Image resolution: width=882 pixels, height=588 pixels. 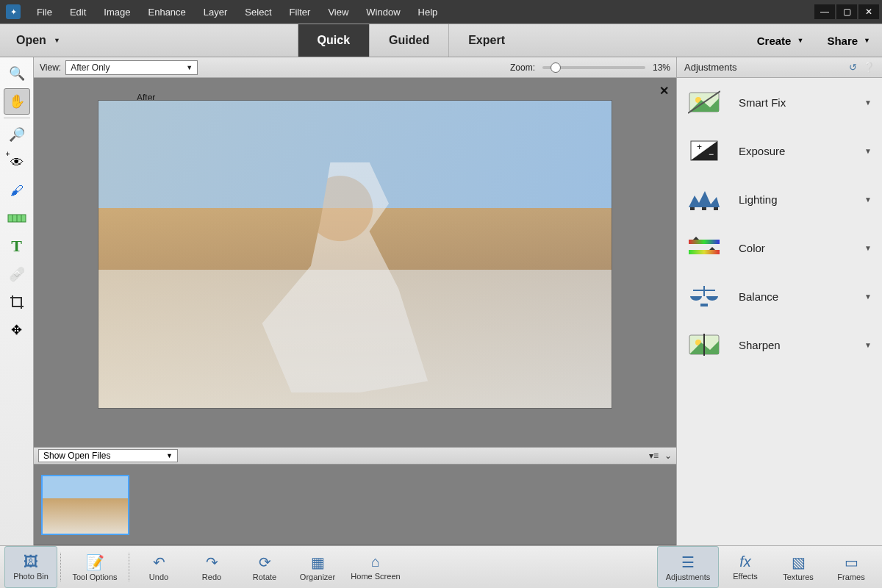 I want to click on panel-menu-icon: ▾≡, so click(x=654, y=456).